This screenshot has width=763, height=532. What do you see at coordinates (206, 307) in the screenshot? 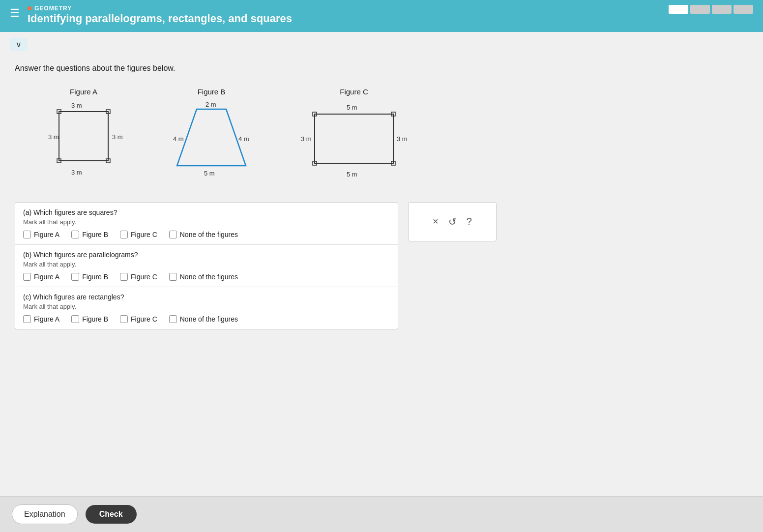
I see `question-c-sub: Mark all that apply.` at bounding box center [206, 307].